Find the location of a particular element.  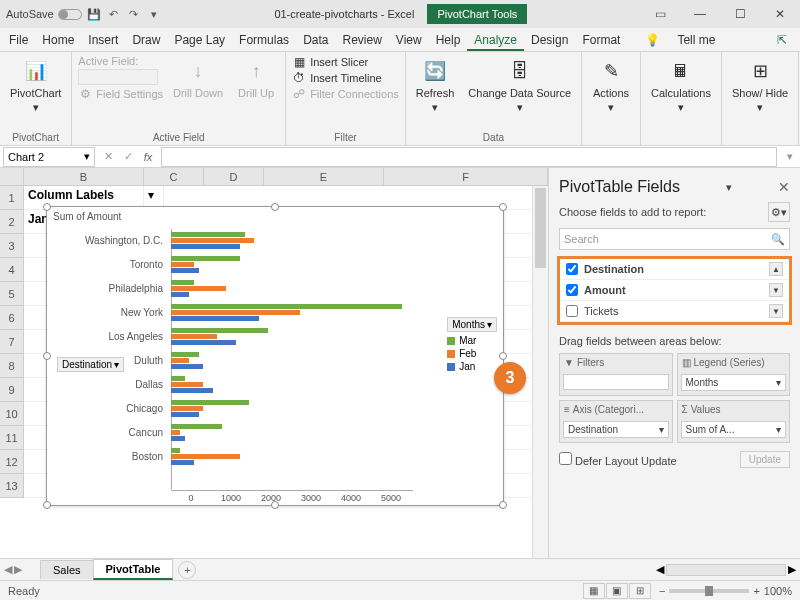

field-settings-button: ⚙Field Settings is located at coordinates (120, 94).